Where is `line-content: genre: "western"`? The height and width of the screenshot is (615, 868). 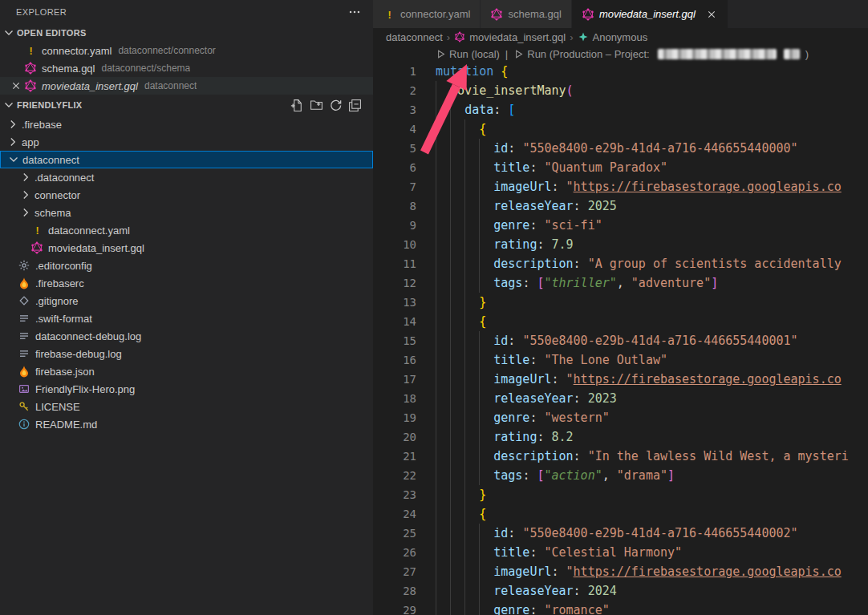 line-content: genre: "western" is located at coordinates (523, 418).